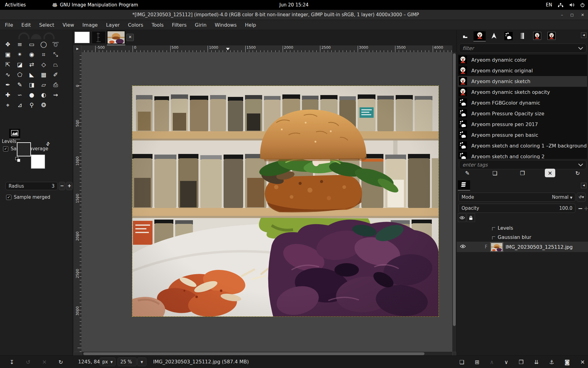 This screenshot has height=368, width=588. What do you see at coordinates (18, 159) in the screenshot?
I see `default-colors-icon` at bounding box center [18, 159].